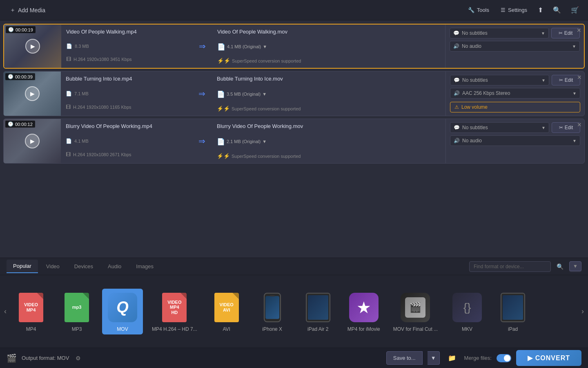 This screenshot has width=588, height=368. What do you see at coordinates (272, 312) in the screenshot?
I see `format-item-iphone-x: iPhone X` at bounding box center [272, 312].